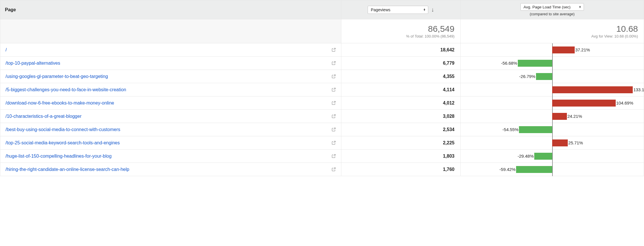 This screenshot has height=246, width=644. I want to click on totals-blank-cell, so click(171, 31).